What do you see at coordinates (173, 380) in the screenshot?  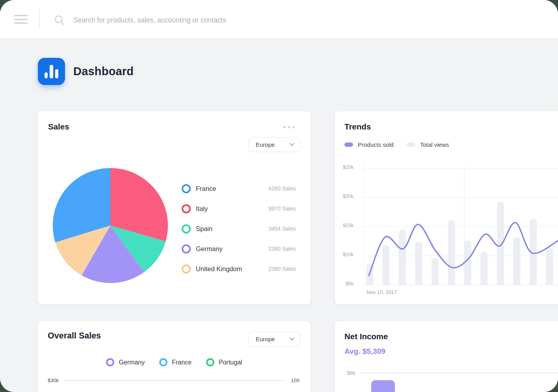 I see `overall-sales-axis: $30k 100` at bounding box center [173, 380].